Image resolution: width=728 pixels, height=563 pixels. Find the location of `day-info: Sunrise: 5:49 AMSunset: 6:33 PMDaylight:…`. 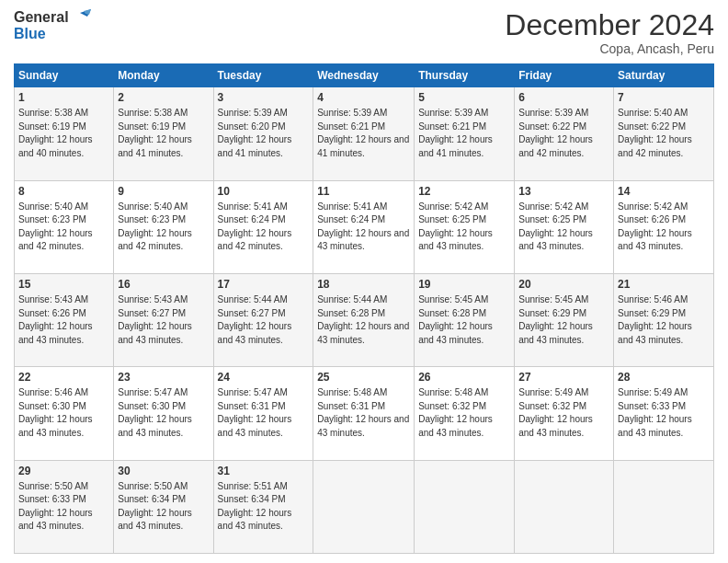

day-info: Sunrise: 5:49 AMSunset: 6:33 PMDaylight:… is located at coordinates (654, 412).